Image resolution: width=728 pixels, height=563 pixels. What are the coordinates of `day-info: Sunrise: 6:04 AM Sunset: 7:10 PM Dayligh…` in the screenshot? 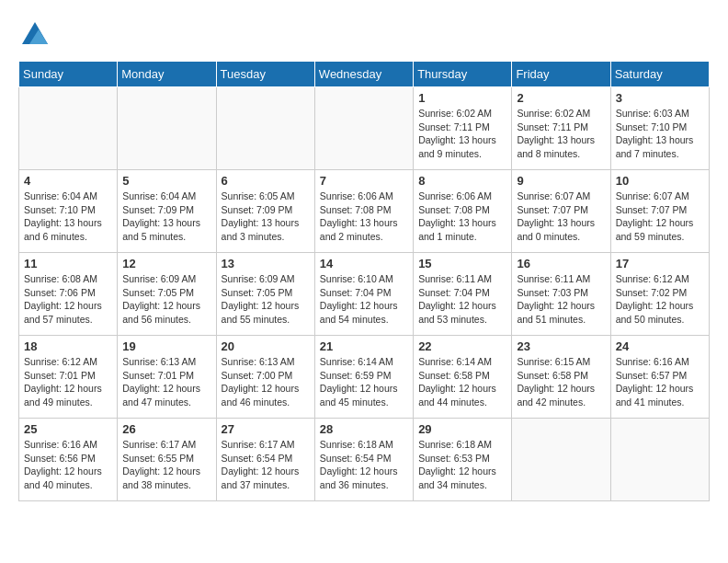 It's located at (68, 217).